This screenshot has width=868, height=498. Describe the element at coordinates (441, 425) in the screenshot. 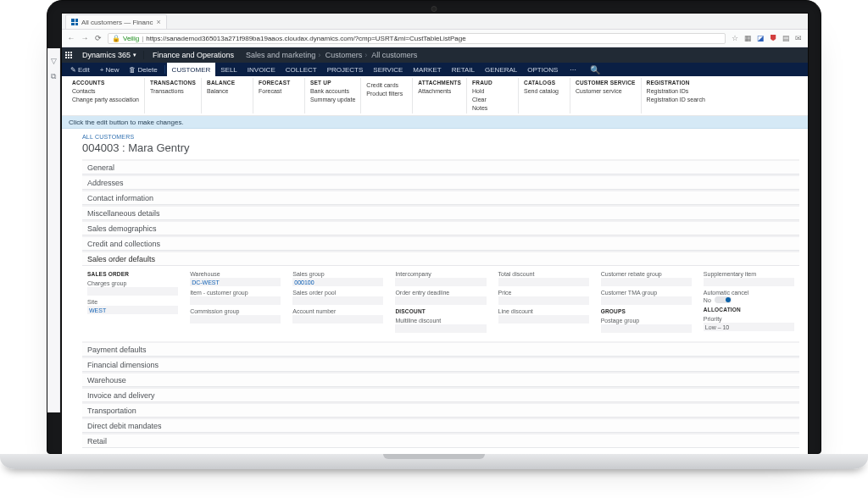

I see `section-direct-debit: Direct debit mandates` at that location.